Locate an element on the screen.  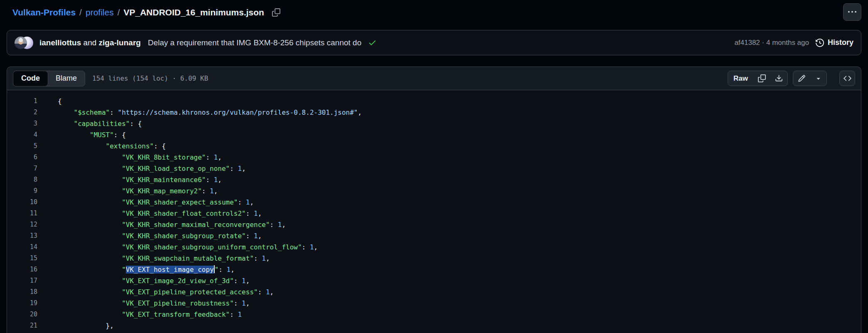
raw-button: Raw is located at coordinates (741, 78).